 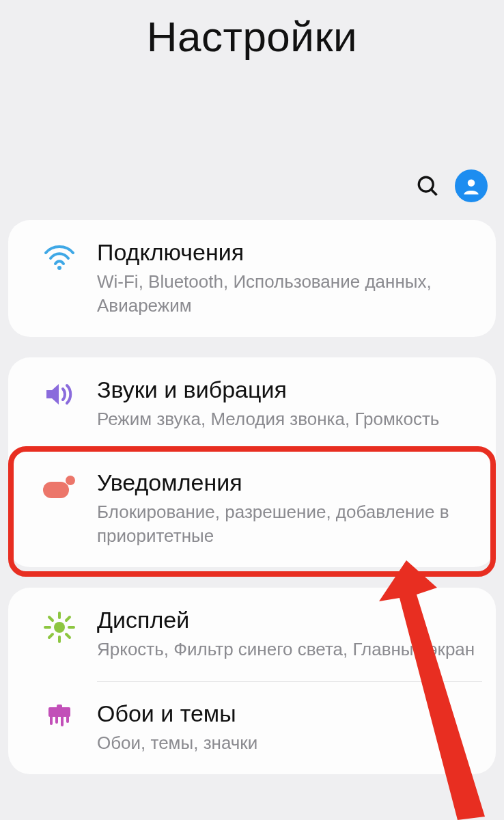 I want to click on brush-icon, so click(x=59, y=719).